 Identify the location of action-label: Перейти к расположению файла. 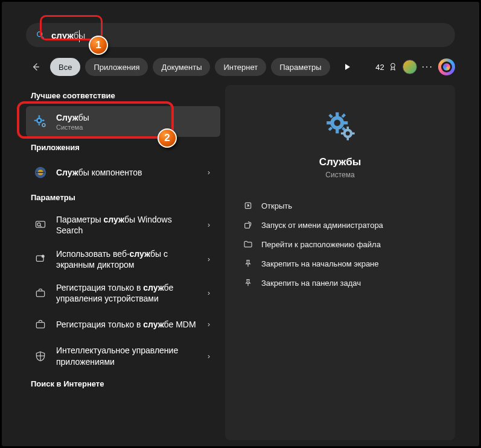
(321, 245).